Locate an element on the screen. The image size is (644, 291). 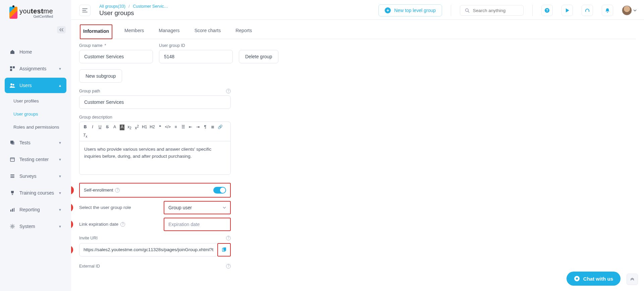
scroll-to-top-button is located at coordinates (632, 279).